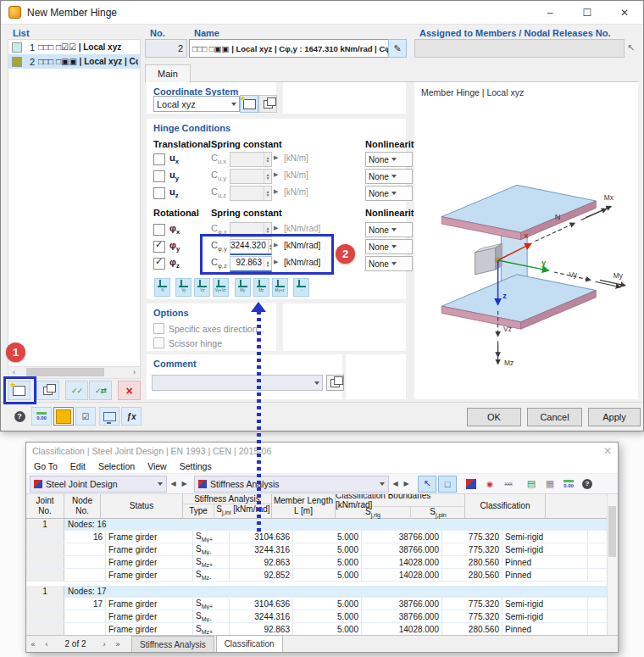 This screenshot has height=657, width=644. I want to click on scroll-right-icon: ›, so click(134, 373).